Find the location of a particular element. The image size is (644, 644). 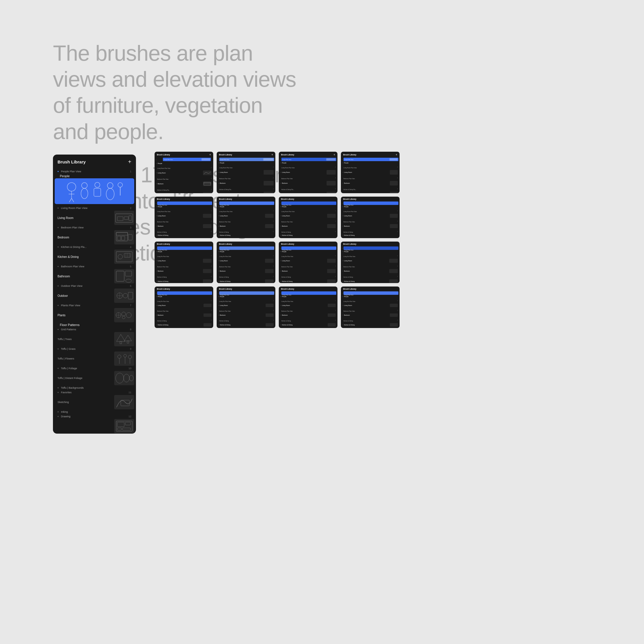

panel-section-bedroom-plan: Bedroom Plan View 3 is located at coordinates (95, 228).